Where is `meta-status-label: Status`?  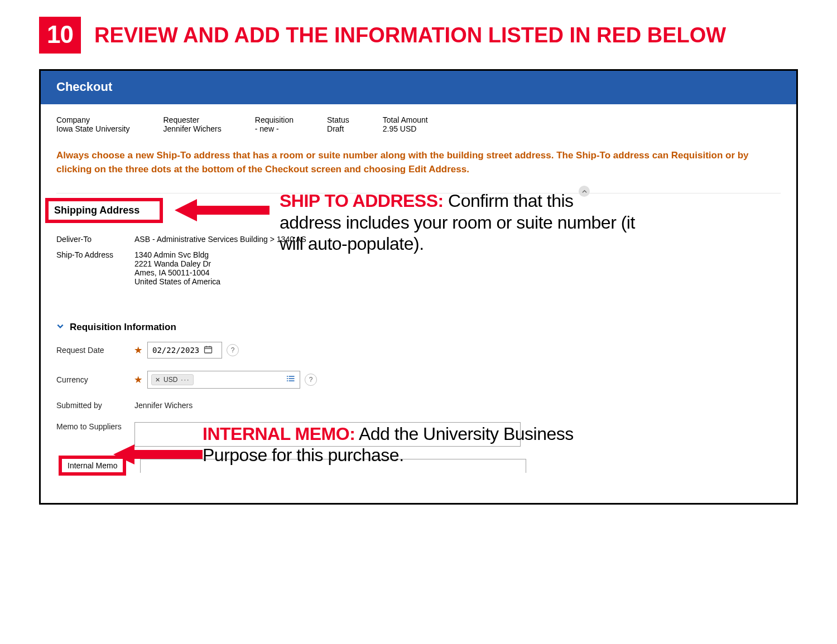
meta-status-label: Status is located at coordinates (338, 120).